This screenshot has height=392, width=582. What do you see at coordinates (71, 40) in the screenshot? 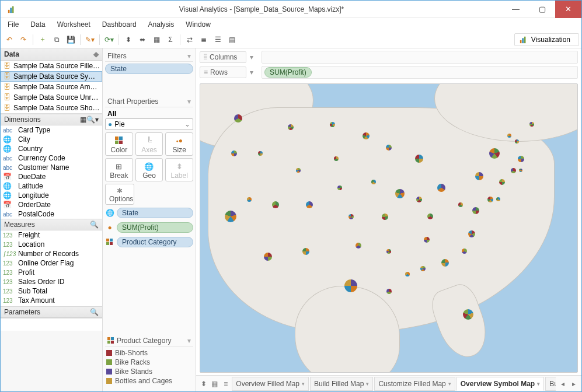
I see `save-button: 💾` at bounding box center [71, 40].